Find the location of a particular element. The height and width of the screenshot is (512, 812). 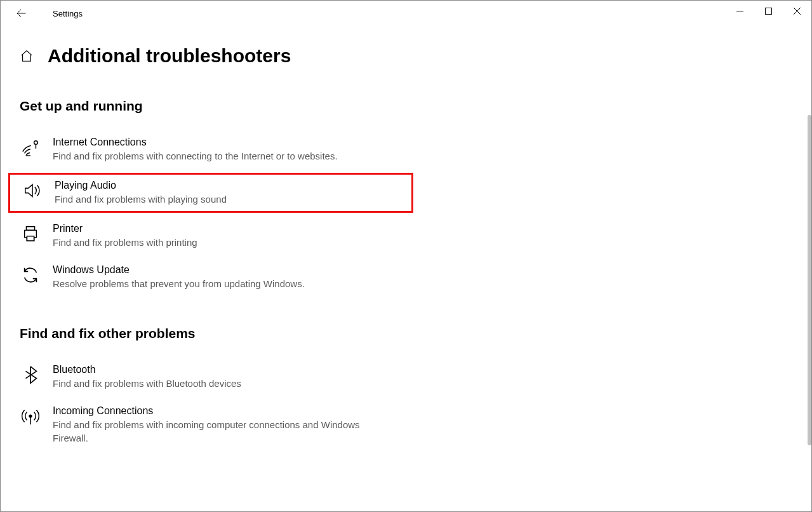

section-title-getup: Get up and running is located at coordinates (406, 106).